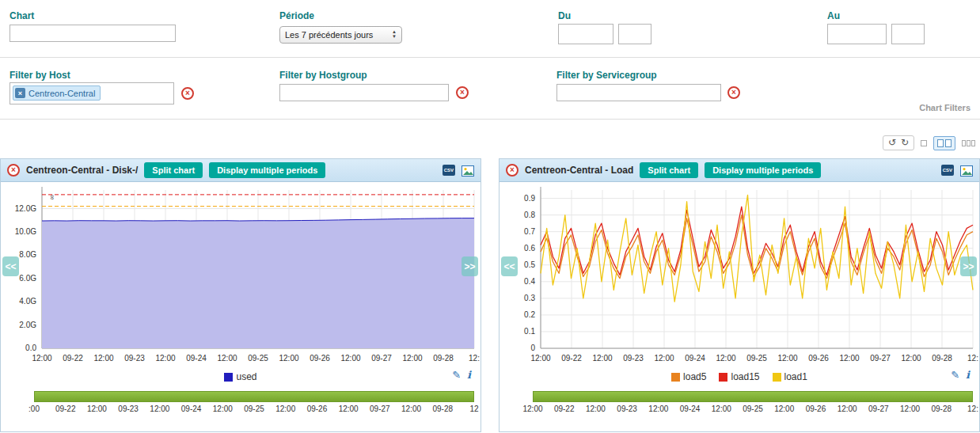 This screenshot has height=433, width=980. Describe the element at coordinates (586, 34) in the screenshot. I see `du-date-input` at that location.